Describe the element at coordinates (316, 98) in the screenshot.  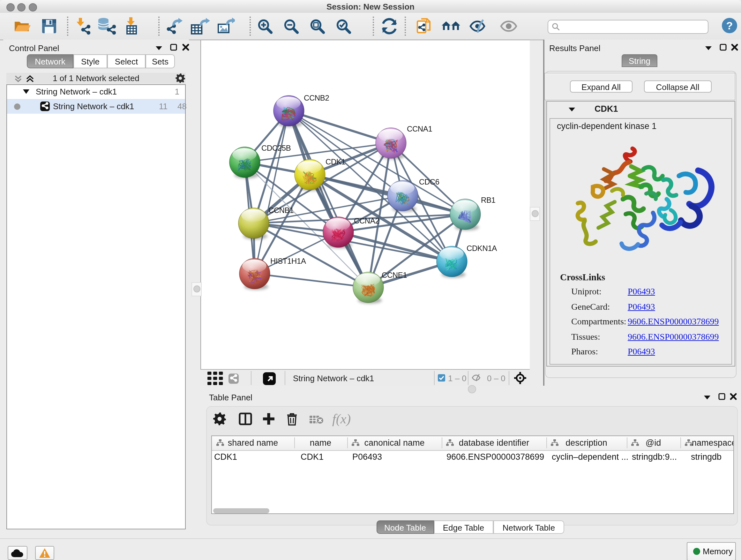
I see `svg-text: CCNB2` at that location.